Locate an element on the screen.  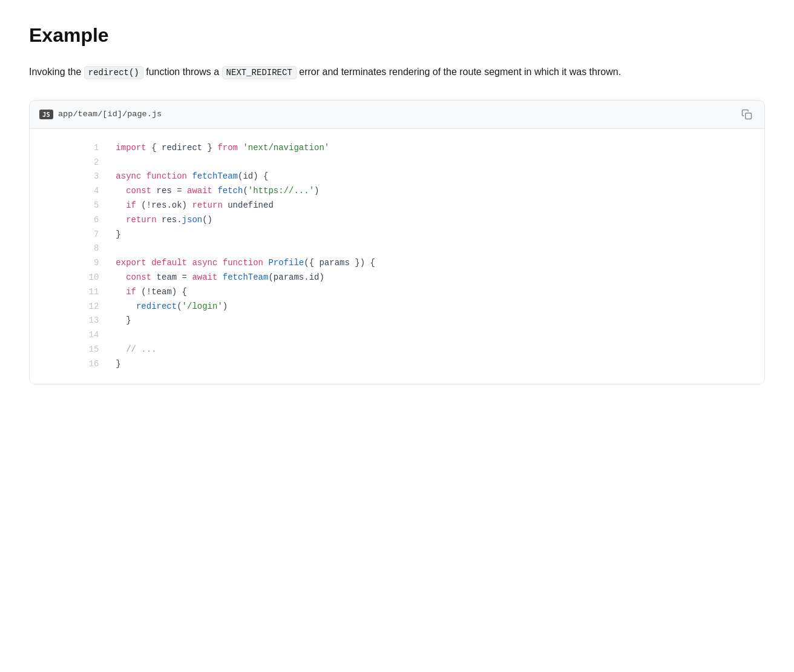
file-name: app/team/[id]/page.js is located at coordinates (110, 114).